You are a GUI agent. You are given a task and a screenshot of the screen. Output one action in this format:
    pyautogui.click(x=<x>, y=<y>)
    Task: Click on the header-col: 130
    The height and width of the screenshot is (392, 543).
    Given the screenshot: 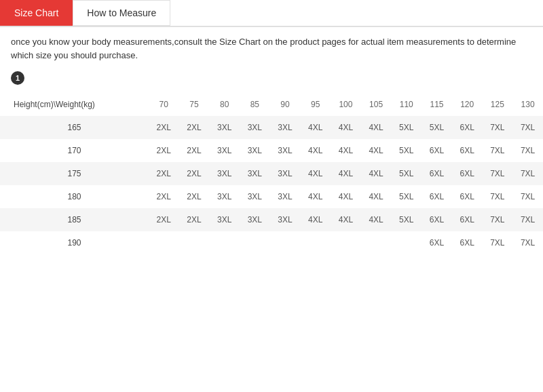 What is the action you would take?
    pyautogui.click(x=528, y=104)
    